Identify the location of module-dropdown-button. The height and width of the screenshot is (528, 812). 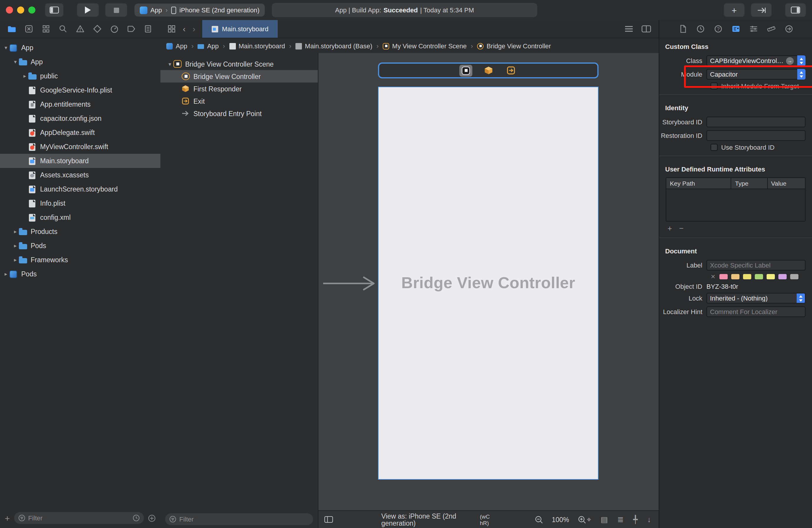
(801, 74).